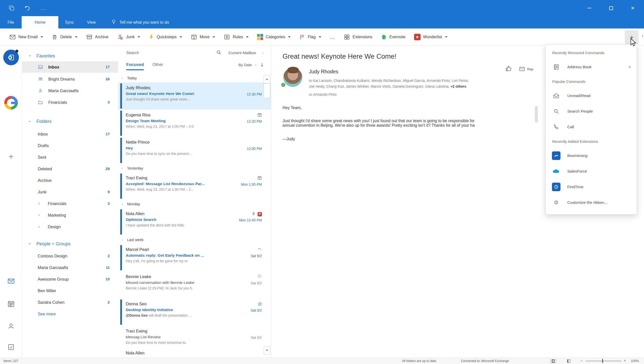 The width and height of the screenshot is (644, 364). Describe the element at coordinates (195, 353) in the screenshot. I see `message-item: Nola Allen` at that location.